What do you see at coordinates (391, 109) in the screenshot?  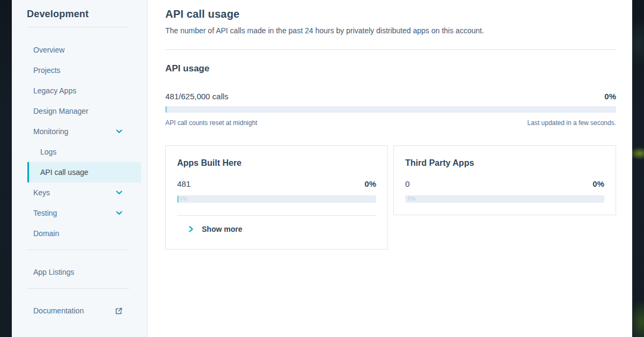 I see `usage-progress-bar` at bounding box center [391, 109].